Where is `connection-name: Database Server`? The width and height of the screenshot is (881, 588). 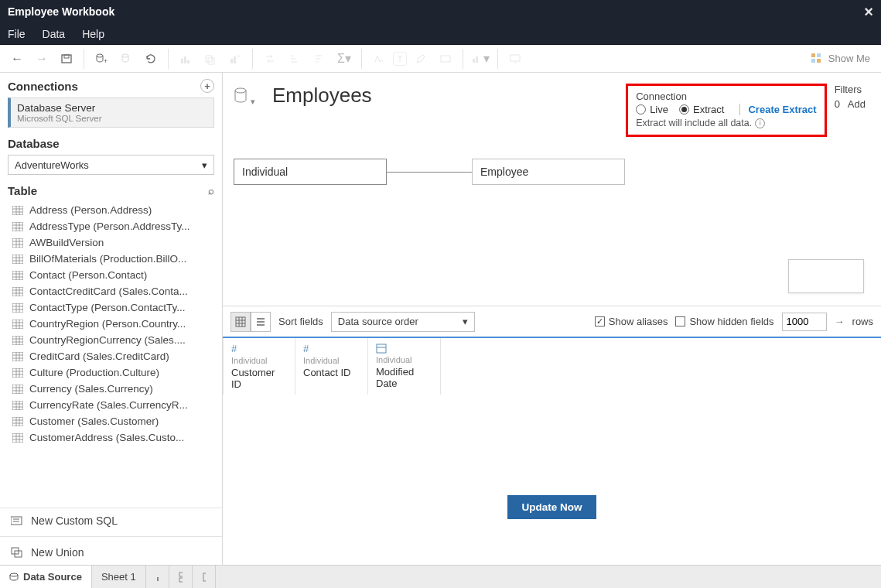
connection-name: Database Server is located at coordinates (112, 108).